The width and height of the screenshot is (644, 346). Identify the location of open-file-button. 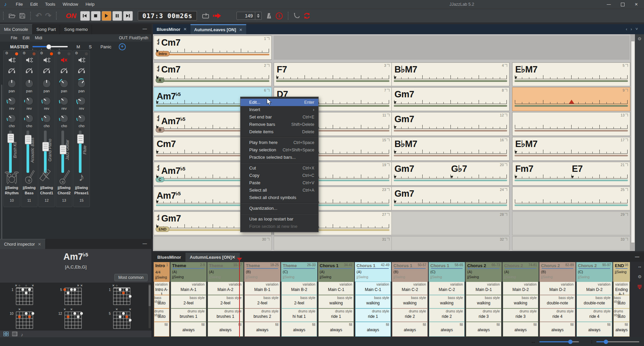
(12, 16).